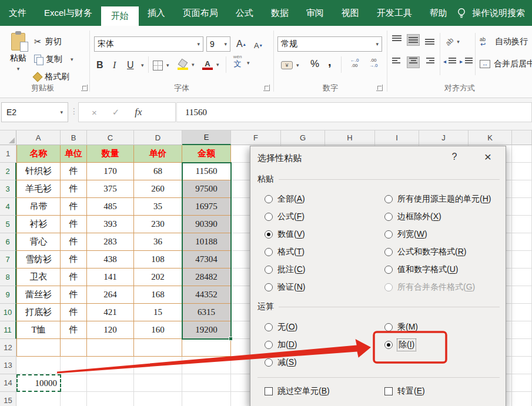 Image resolution: width=532 pixels, height=406 pixels. I want to click on radio-operation-M: 乘(M), so click(401, 327).